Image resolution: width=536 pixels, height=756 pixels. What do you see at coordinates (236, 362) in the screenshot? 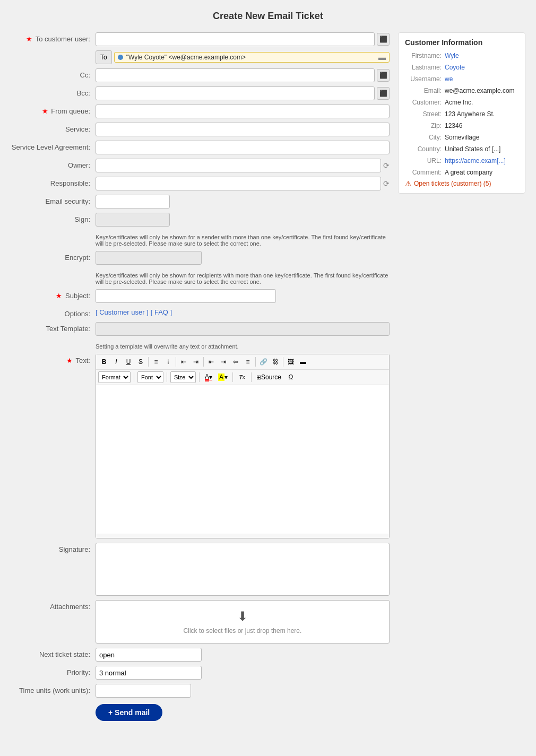
I see `toolbar-align-right-btn: ⇦` at bounding box center [236, 362].